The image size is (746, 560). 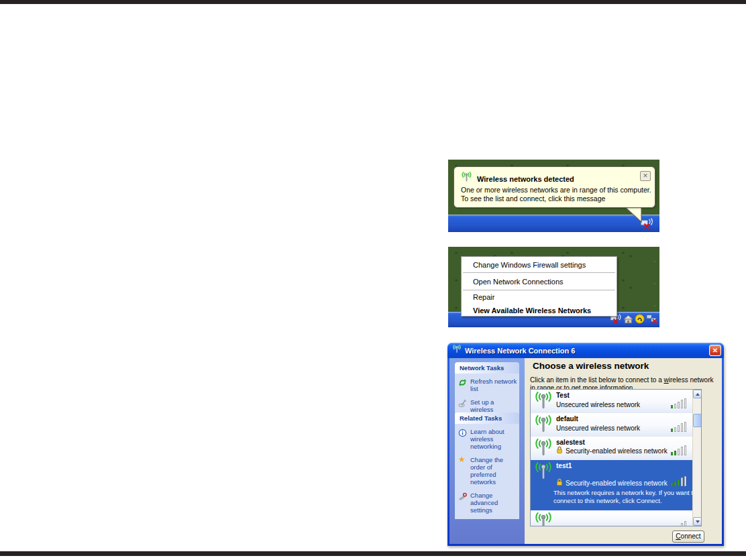 What do you see at coordinates (563, 396) in the screenshot?
I see `network-name: Test` at bounding box center [563, 396].